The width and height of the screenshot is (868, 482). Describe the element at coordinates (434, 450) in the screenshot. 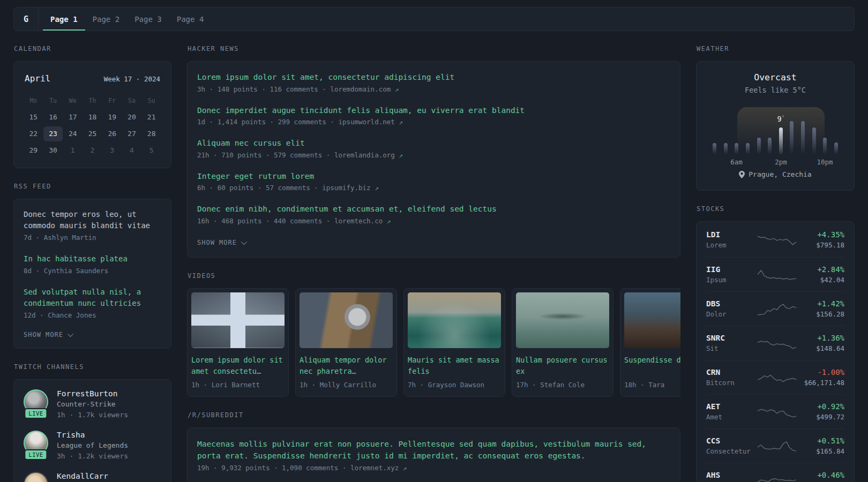

I see `reddit-item-title: Maecenas mollis pulvinar erat non posuer…` at that location.